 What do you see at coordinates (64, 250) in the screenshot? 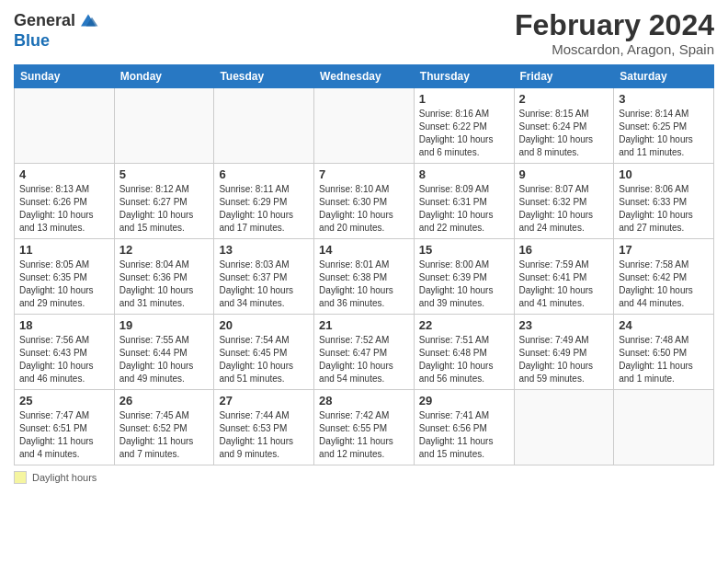
I see `day-number: 11` at bounding box center [64, 250].